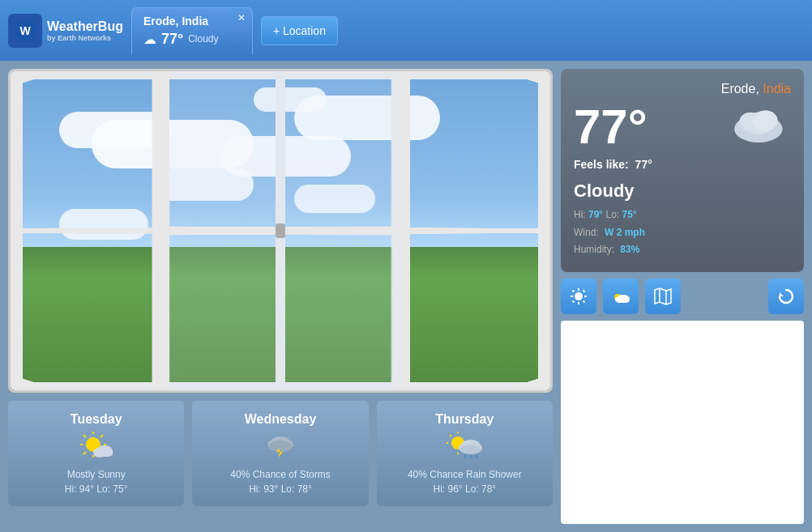 This screenshot has width=812, height=532. Describe the element at coordinates (630, 249) in the screenshot. I see `humidity-value: 83%` at that location.